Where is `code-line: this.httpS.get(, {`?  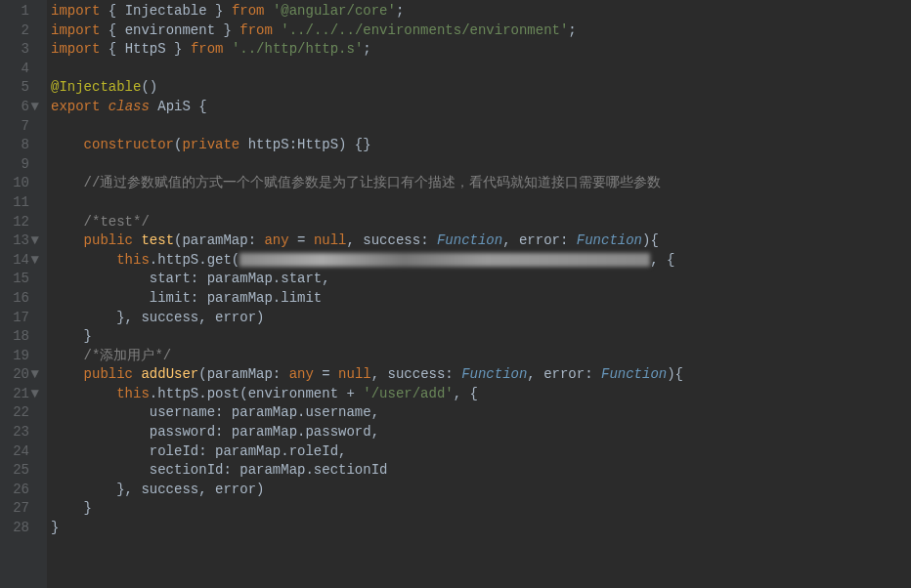 code-line: this.httpS.get(, { is located at coordinates (479, 261).